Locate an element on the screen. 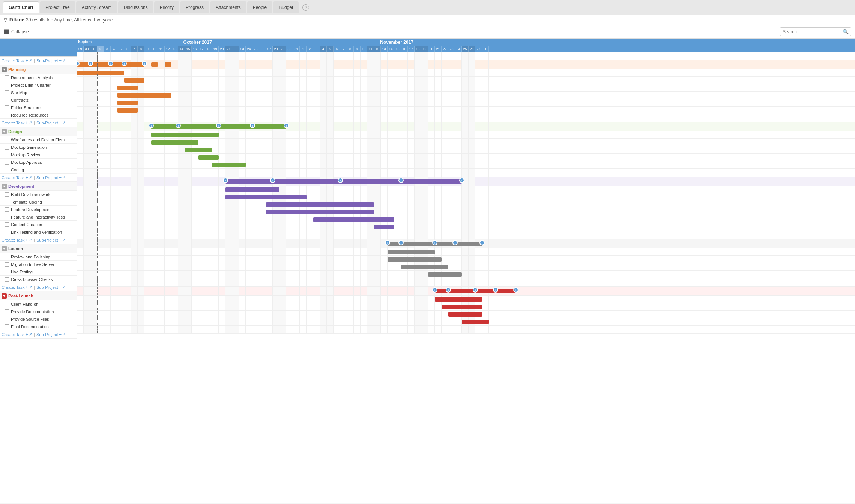 The width and height of the screenshot is (855, 504). tab-priority: Priority is located at coordinates (167, 8).